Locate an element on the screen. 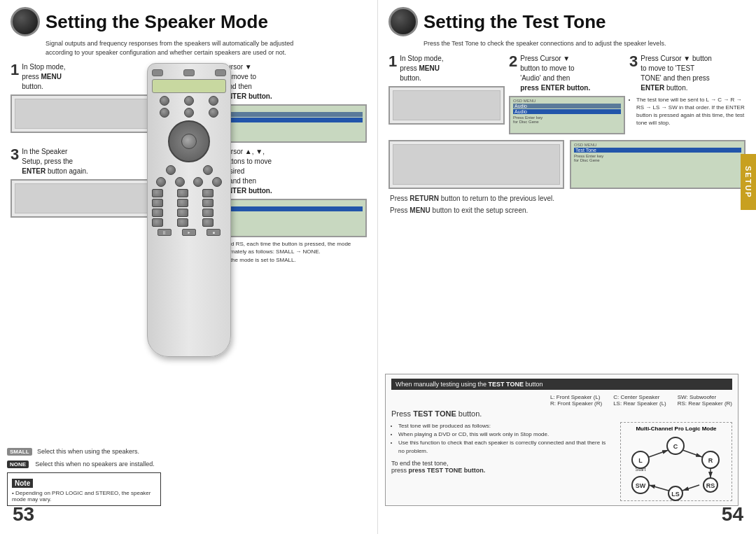 This screenshot has height=534, width=756. svg-text: SW is located at coordinates (641, 486).